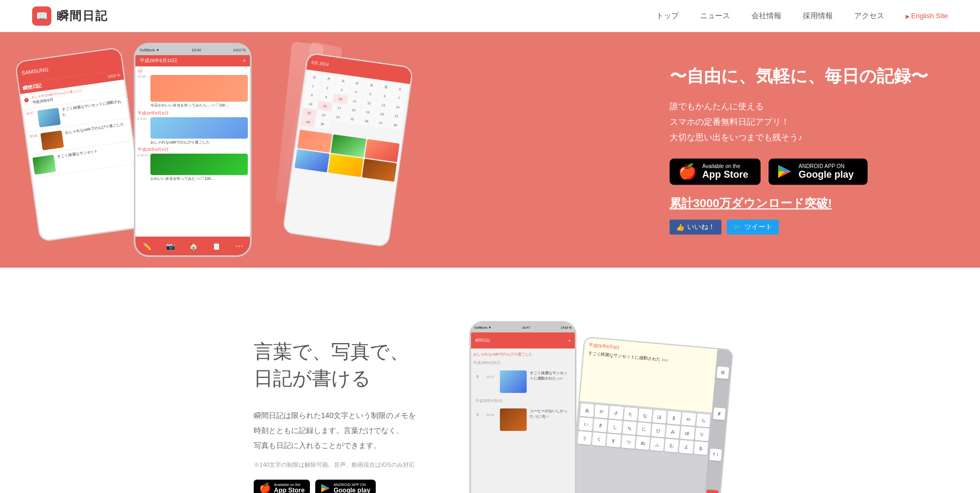 The image size is (980, 493). What do you see at coordinates (927, 16) in the screenshot?
I see `nav-english: English Site` at bounding box center [927, 16].